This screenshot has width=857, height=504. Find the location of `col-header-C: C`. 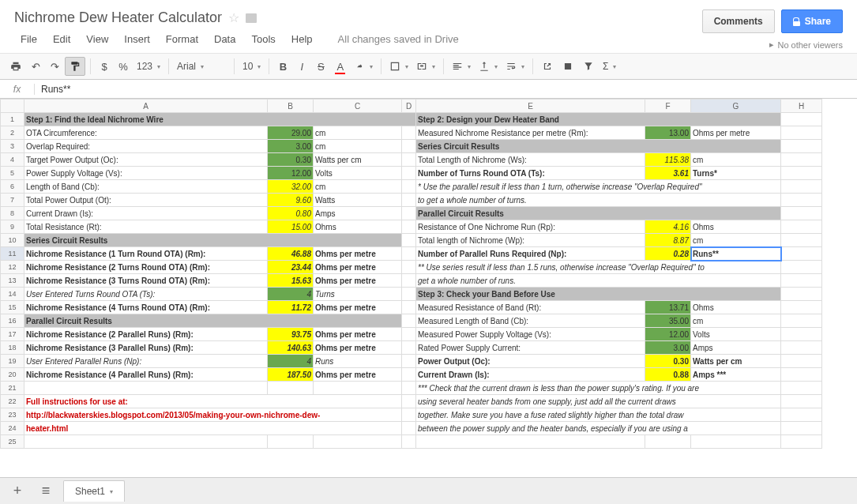

col-header-C: C is located at coordinates (358, 106).